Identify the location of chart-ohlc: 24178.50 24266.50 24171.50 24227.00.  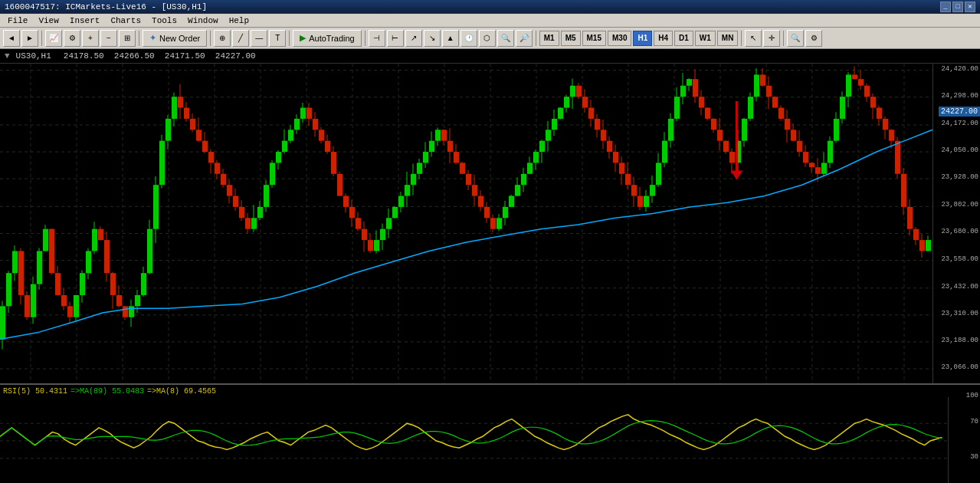
(159, 56).